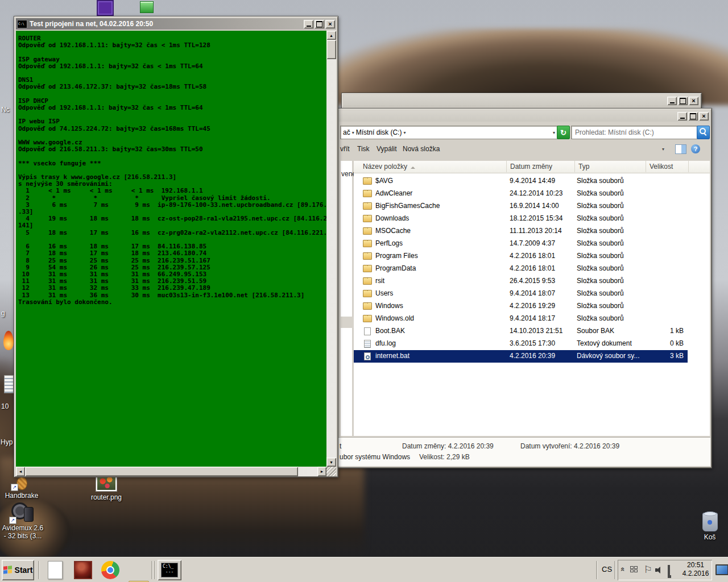  What do you see at coordinates (554, 133) in the screenshot?
I see `address-dropdown-icon: ▾` at bounding box center [554, 133].